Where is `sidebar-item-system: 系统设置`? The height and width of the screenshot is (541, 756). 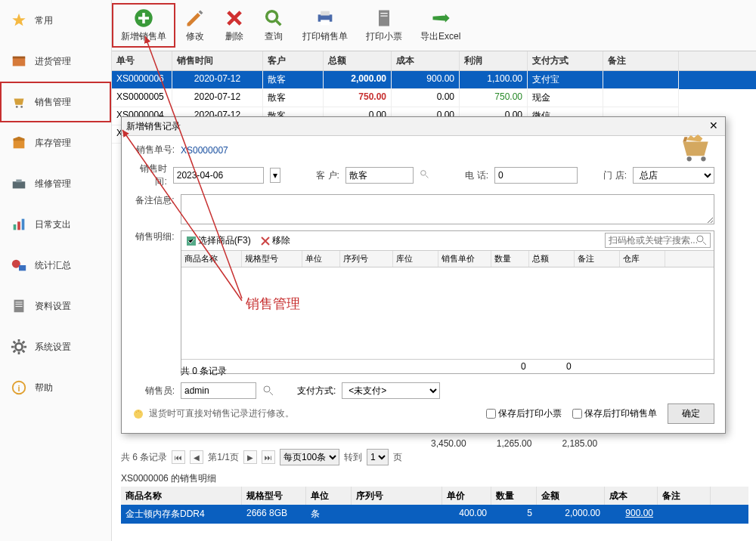 sidebar-item-system: 系统设置 is located at coordinates (56, 347).